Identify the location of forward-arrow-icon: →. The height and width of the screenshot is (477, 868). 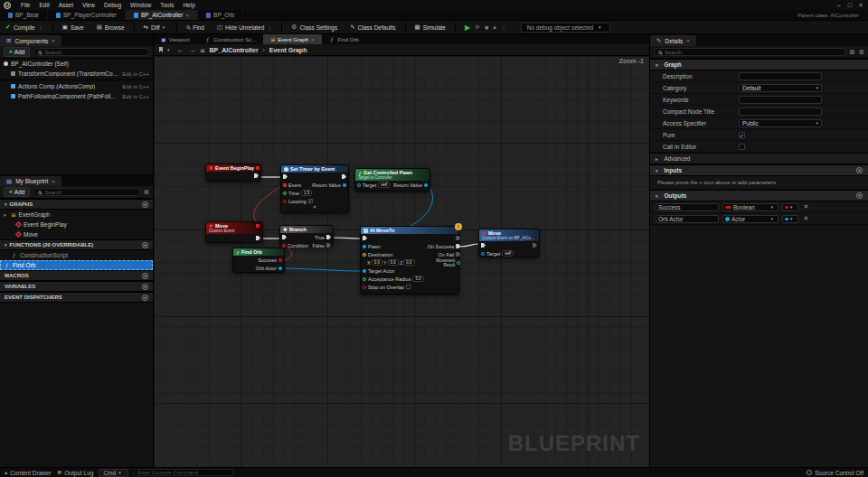
(193, 51).